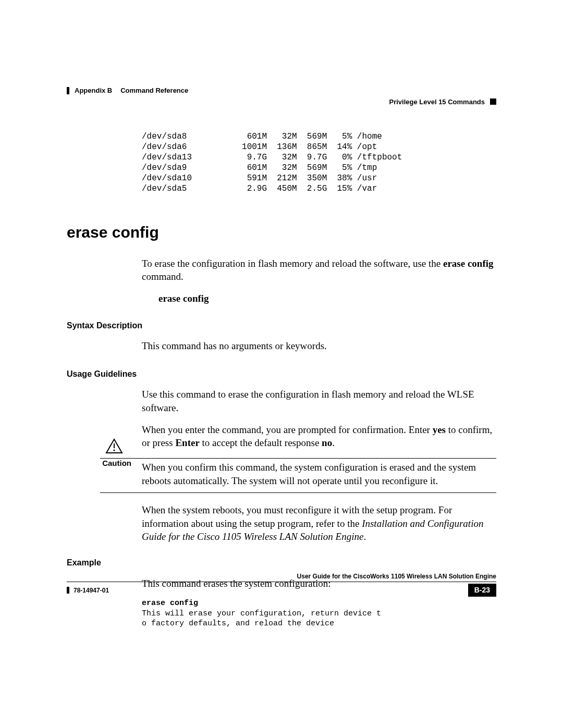  What do you see at coordinates (482, 590) in the screenshot?
I see `page-number: B-23` at bounding box center [482, 590].